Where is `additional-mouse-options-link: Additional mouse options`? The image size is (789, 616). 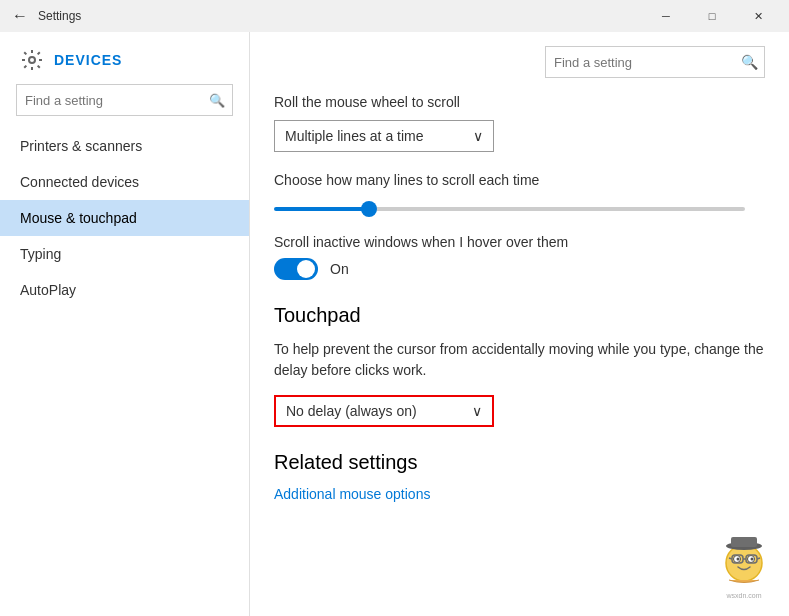 additional-mouse-options-link: Additional mouse options is located at coordinates (352, 494).